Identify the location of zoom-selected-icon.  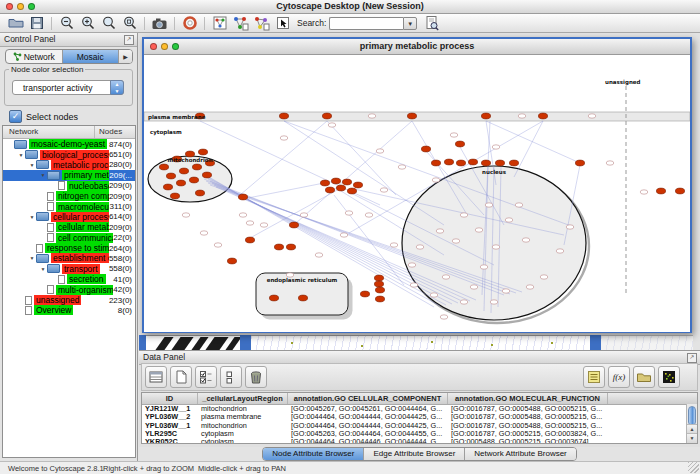
(130, 24).